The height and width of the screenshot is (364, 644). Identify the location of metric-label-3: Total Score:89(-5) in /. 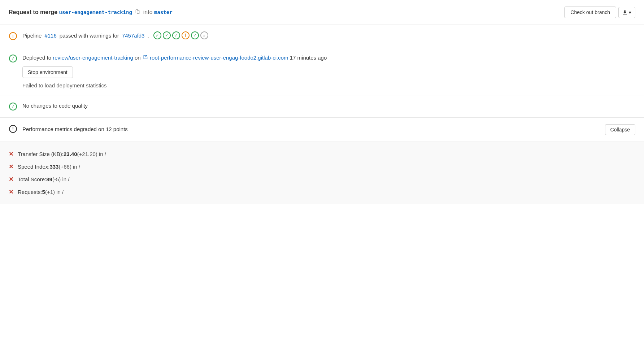
(43, 179).